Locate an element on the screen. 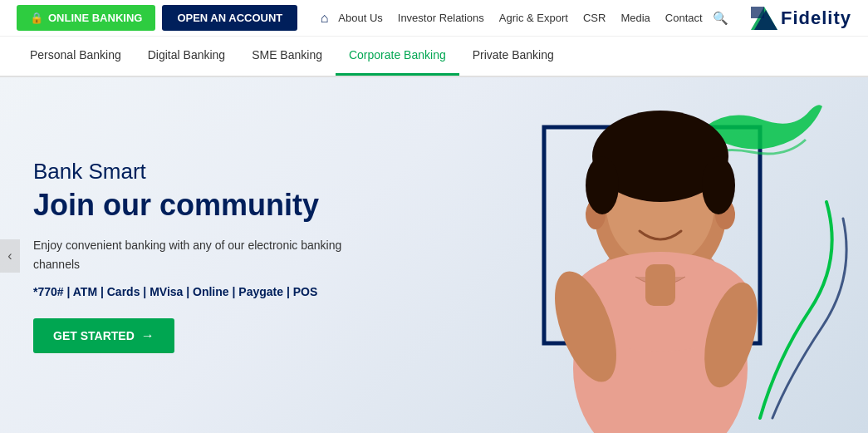  top-bar-left: 🔒 ONLINE BANKING OPEN AN ACCOUNT is located at coordinates (157, 18).